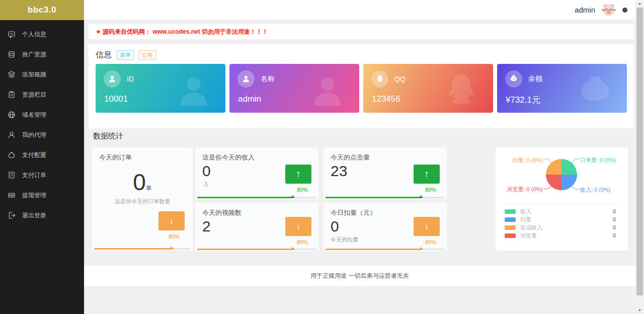  I want to click on clipboard-icon, so click(12, 95).